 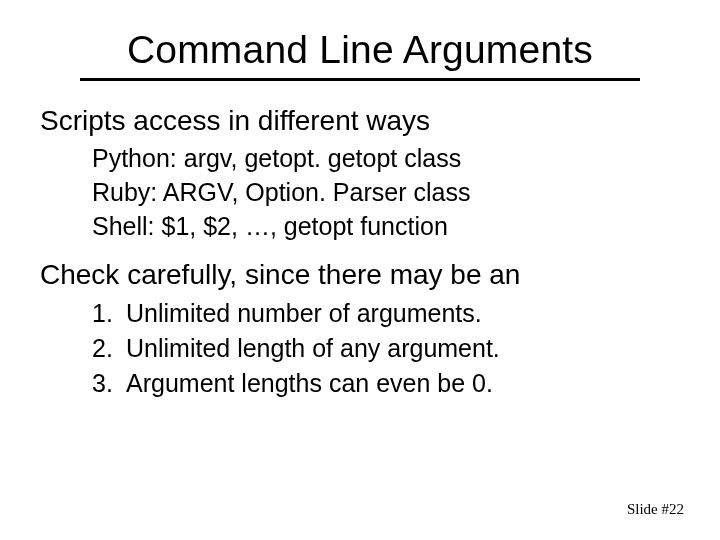 What do you see at coordinates (386, 384) in the screenshot?
I see `list-item: 3. Argument lengths can even be 0.` at bounding box center [386, 384].